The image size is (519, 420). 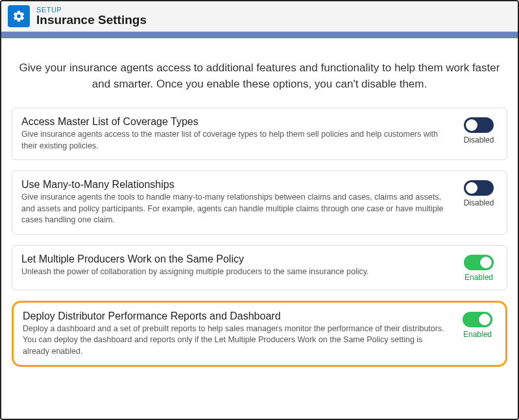 I want to click on toggle-access-master-list, so click(x=479, y=125).